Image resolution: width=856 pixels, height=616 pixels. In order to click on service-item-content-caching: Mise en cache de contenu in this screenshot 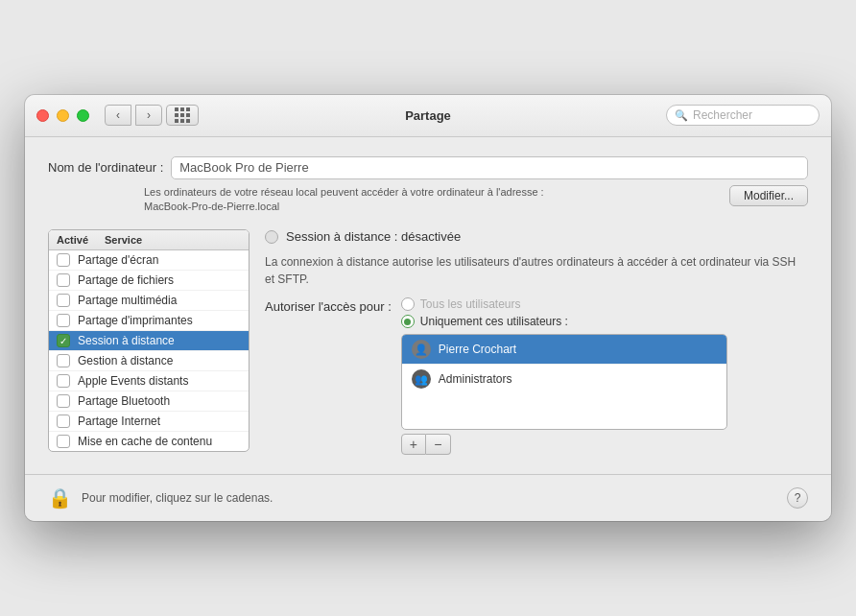, I will do `click(149, 441)`.